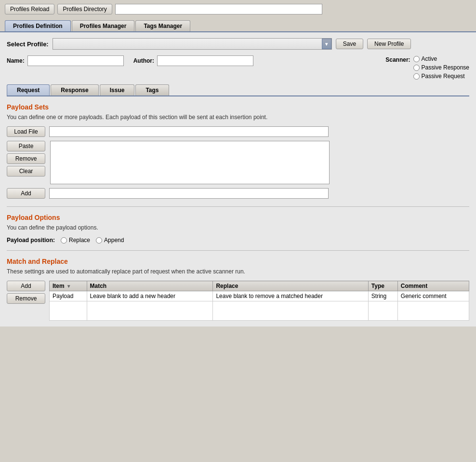  I want to click on payload-options-section: Payload Options You can define the paylo…, so click(238, 229).